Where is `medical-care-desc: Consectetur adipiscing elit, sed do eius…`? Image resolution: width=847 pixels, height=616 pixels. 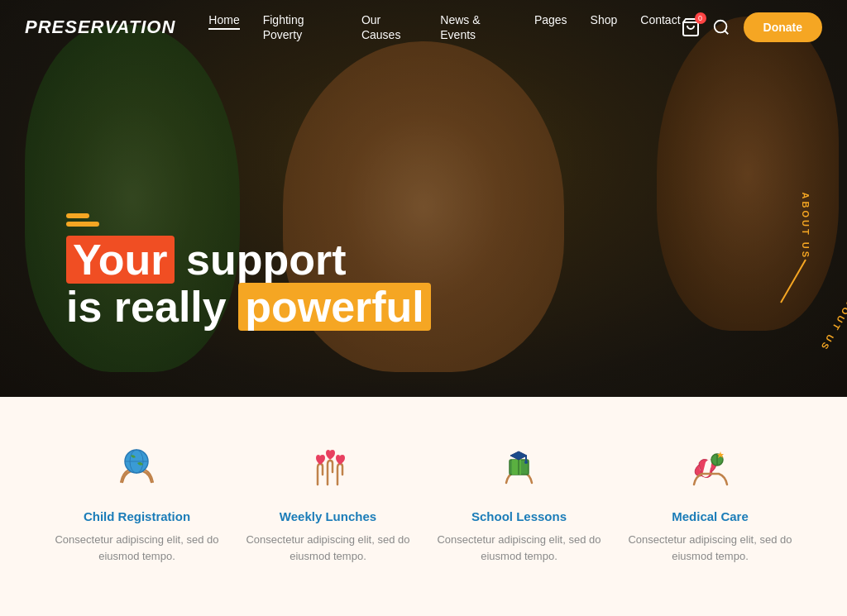 medical-care-desc: Consectetur adipiscing elit, sed do eius… is located at coordinates (711, 547).